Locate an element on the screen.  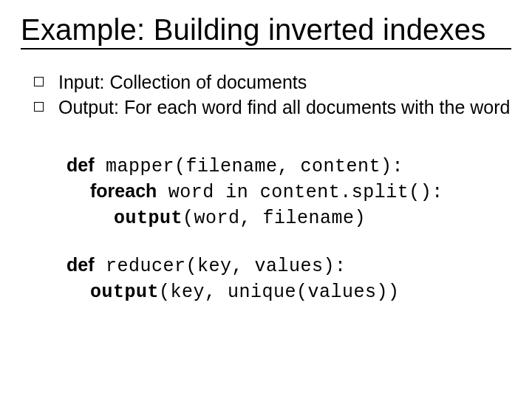
code-reducer: def reducer(key, values): output(key, un… is located at coordinates (289, 279).